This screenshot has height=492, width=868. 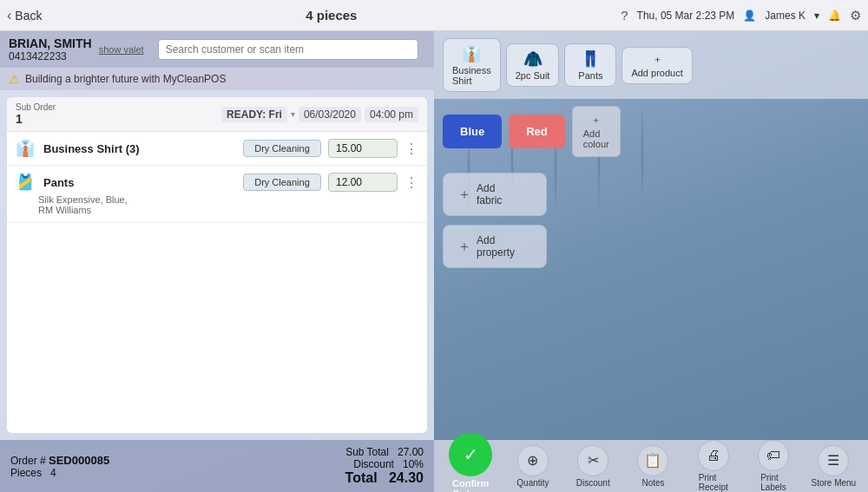 I want to click on add-colour-label: Addcolour, so click(x=596, y=139).